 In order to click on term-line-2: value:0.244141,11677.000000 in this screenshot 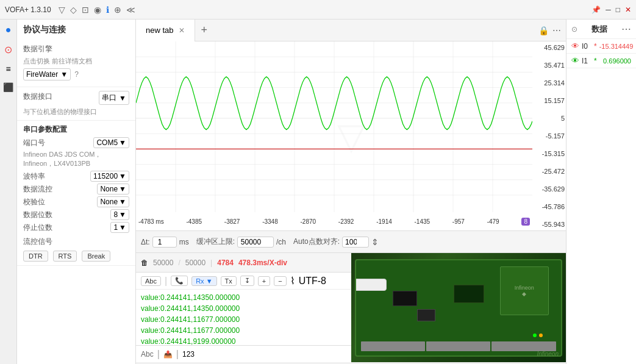, I will do `click(244, 319)`.